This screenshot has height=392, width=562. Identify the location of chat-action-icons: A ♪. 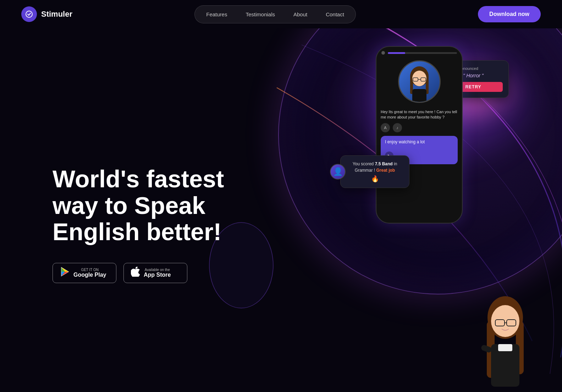
(419, 128).